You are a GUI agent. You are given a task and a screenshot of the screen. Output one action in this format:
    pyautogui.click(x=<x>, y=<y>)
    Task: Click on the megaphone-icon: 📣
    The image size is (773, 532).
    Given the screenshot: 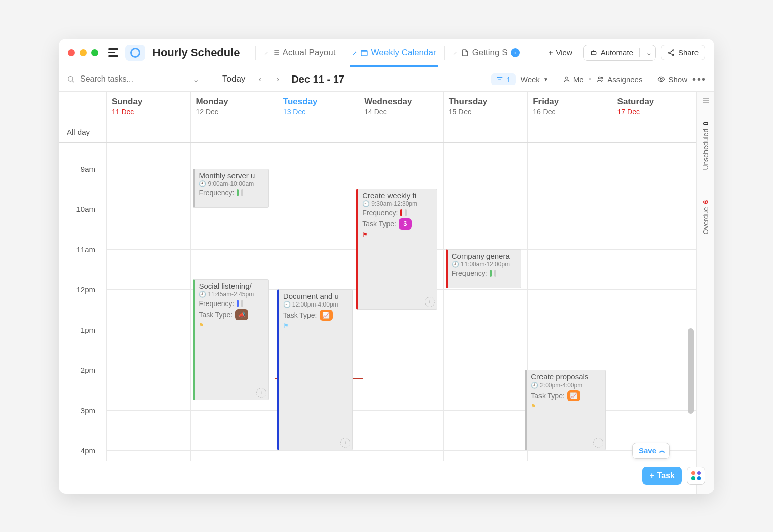 What is the action you would take?
    pyautogui.click(x=242, y=315)
    